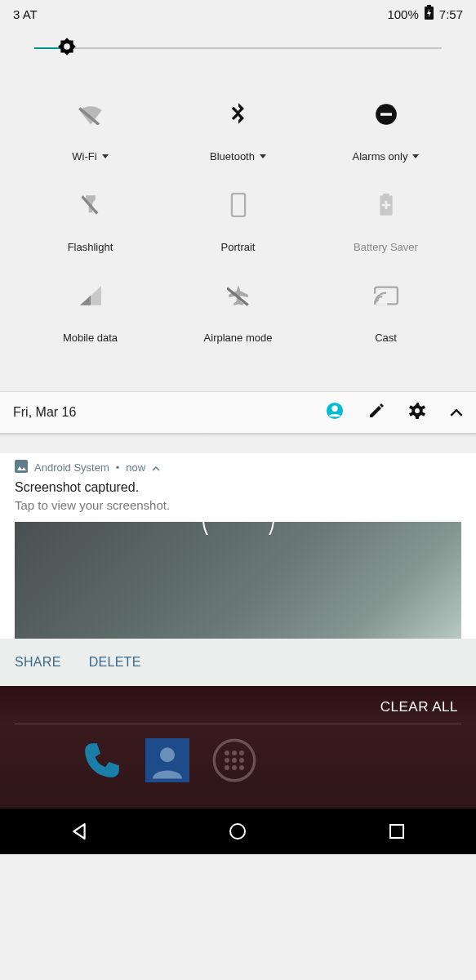 The image size is (476, 980). I want to click on qs-tile-battery-saver: Battery Saver, so click(385, 222).